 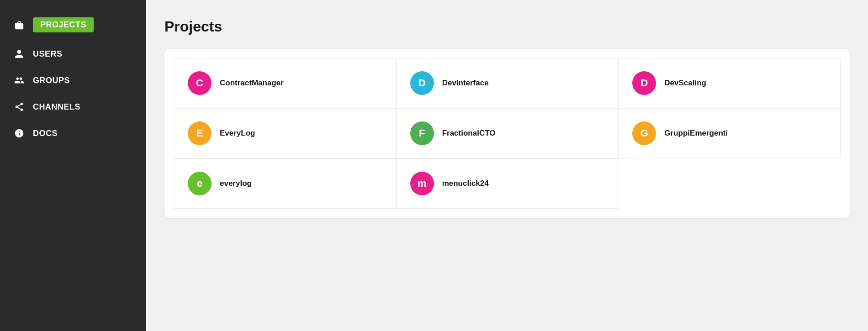 I want to click on sidebar-item-docs: DOCS, so click(x=73, y=133).